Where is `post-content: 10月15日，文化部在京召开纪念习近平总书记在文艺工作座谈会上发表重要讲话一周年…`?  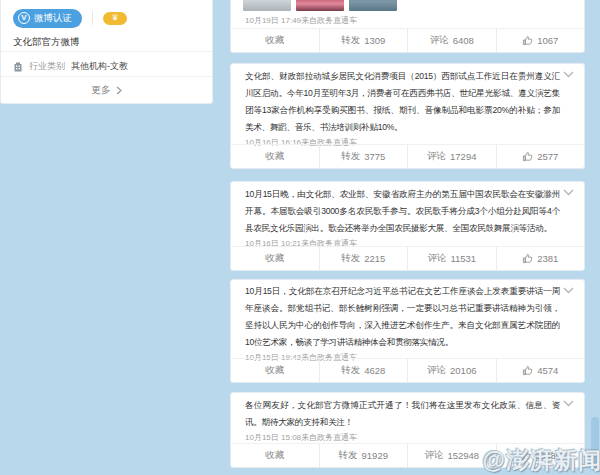
post-content: 10月15日，文化部在京召开纪念习近平总书记在文艺工作座谈会上发表重要讲话一周年… is located at coordinates (402, 324).